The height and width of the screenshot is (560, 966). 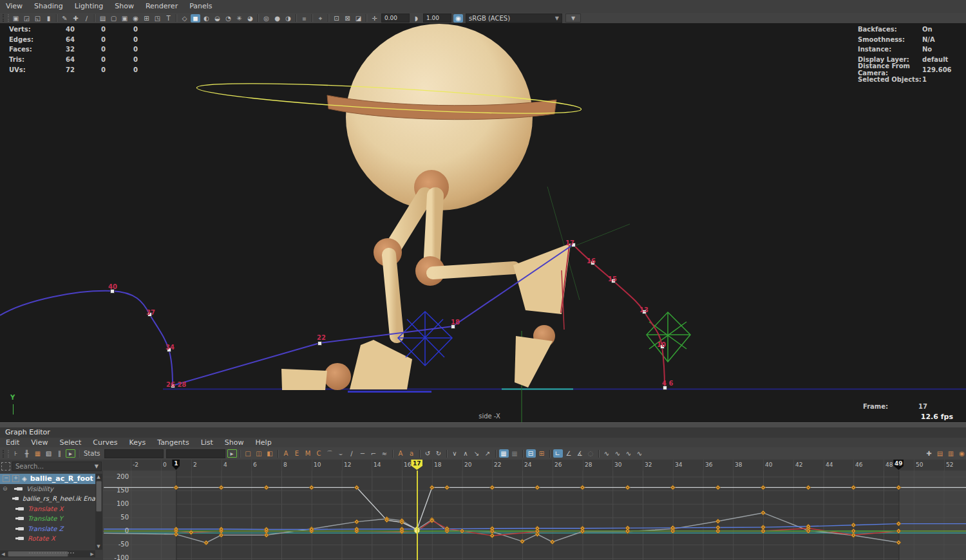 I want to click on auto-frame-toggle-icon: ▸, so click(x=71, y=453).